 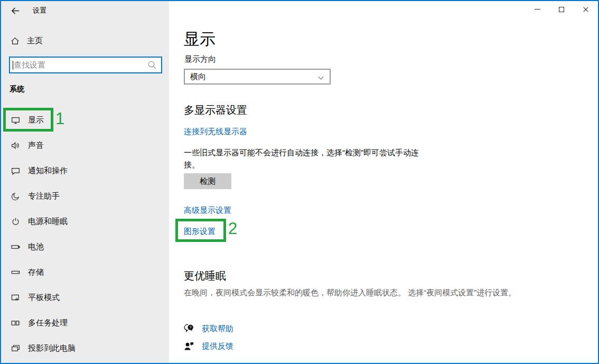 What do you see at coordinates (205, 276) in the screenshot?
I see `sleep-heading: 更优睡眠` at bounding box center [205, 276].